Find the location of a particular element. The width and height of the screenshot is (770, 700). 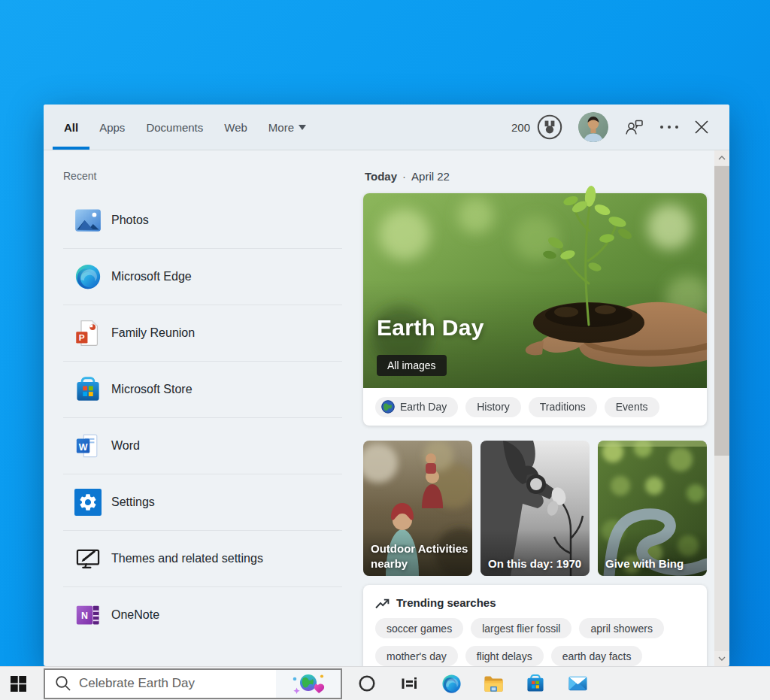

svg-text: W is located at coordinates (83, 447).